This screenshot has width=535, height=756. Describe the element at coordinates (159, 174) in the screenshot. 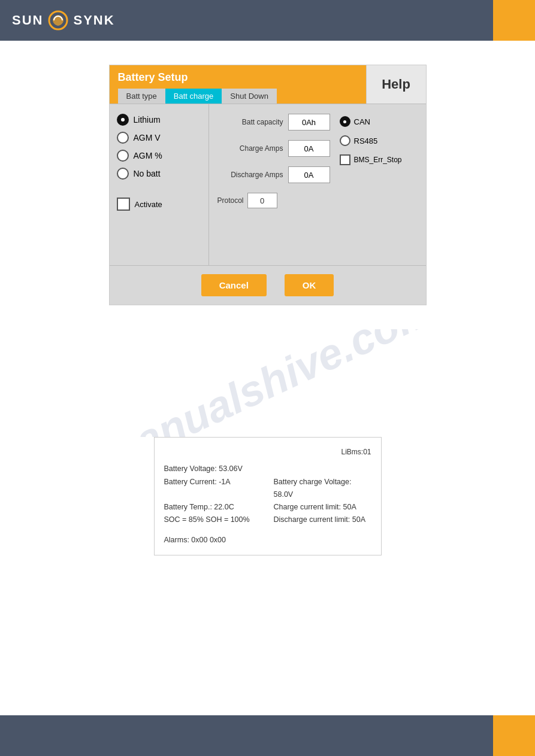

I see `radio-no-batt: No batt` at that location.